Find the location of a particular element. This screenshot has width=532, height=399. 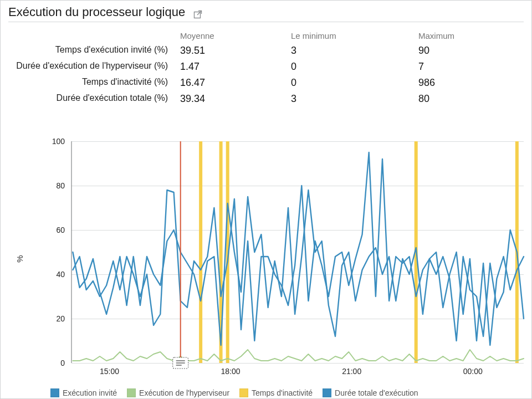

row-label: Durée d'exécution de l'hyperviseur (%) is located at coordinates (97, 66).